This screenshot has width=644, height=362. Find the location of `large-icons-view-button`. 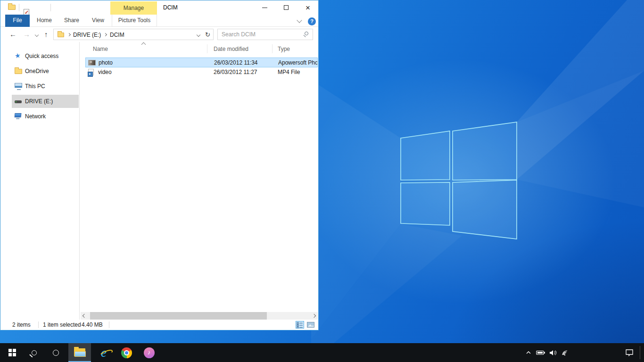

large-icons-view-button is located at coordinates (311, 325).